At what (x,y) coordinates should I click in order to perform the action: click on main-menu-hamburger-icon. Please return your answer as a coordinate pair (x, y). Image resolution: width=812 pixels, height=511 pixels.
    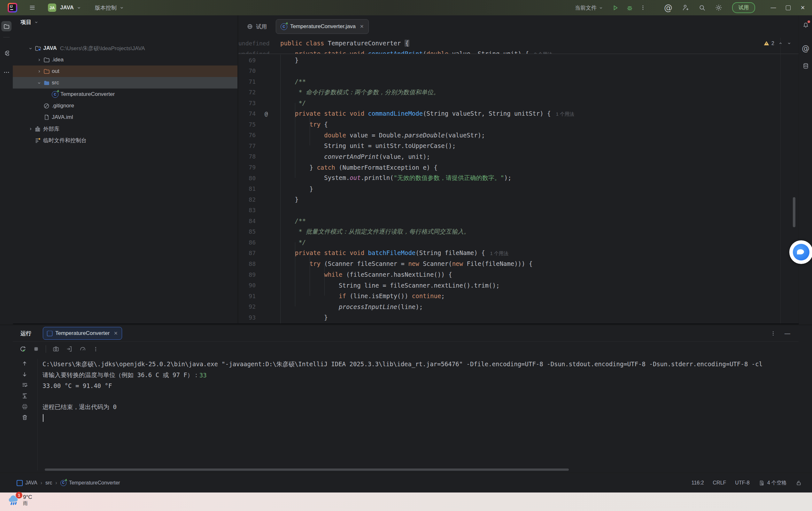
    Looking at the image, I should click on (32, 7).